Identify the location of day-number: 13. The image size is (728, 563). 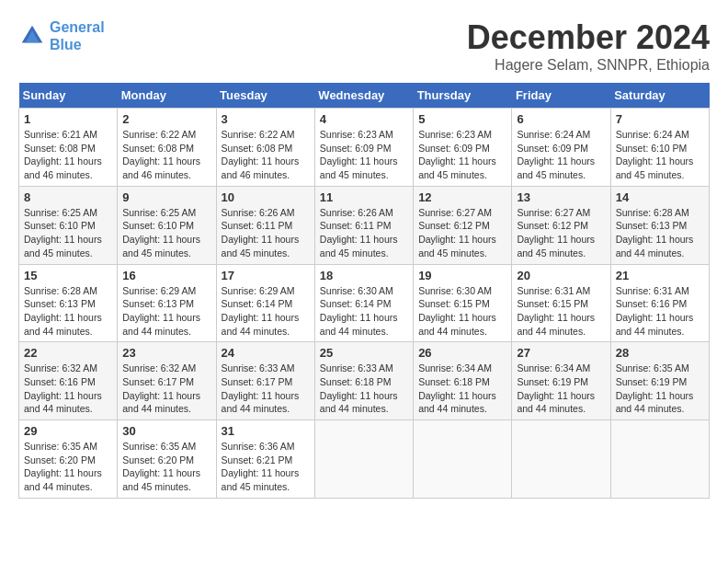
(561, 197).